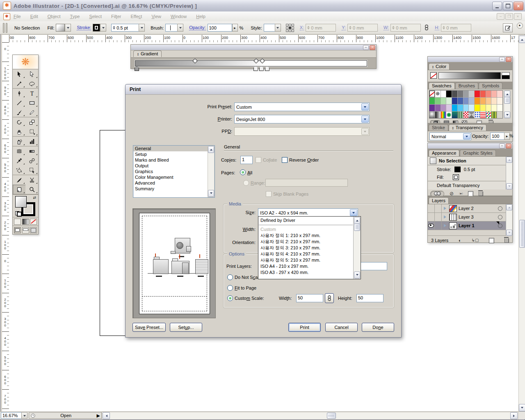 This screenshot has height=420, width=525. I want to click on print-button: Print, so click(304, 327).